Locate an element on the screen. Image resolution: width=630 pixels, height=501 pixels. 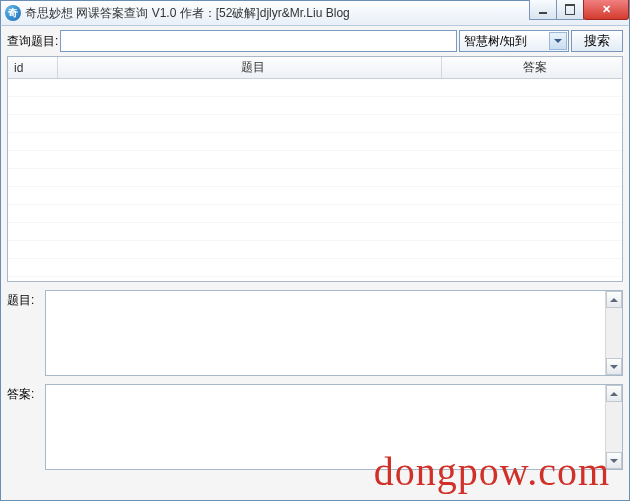
window-title: 奇思妙想 网课答案查询 V1.0 作者：[52破解]djlyr&Mr.Liu B… is located at coordinates (278, 14).